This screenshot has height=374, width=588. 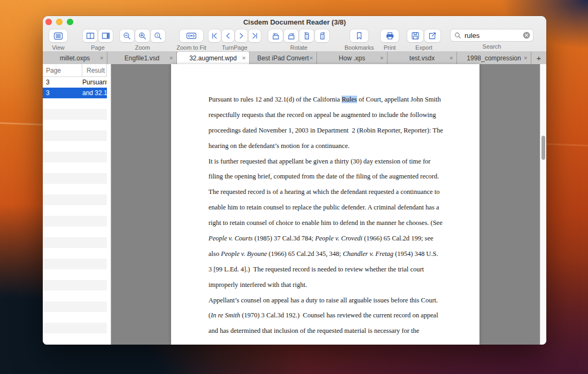 I want to click on document-line: proceedings dated November 1, 2003 in De…, so click(x=344, y=130).